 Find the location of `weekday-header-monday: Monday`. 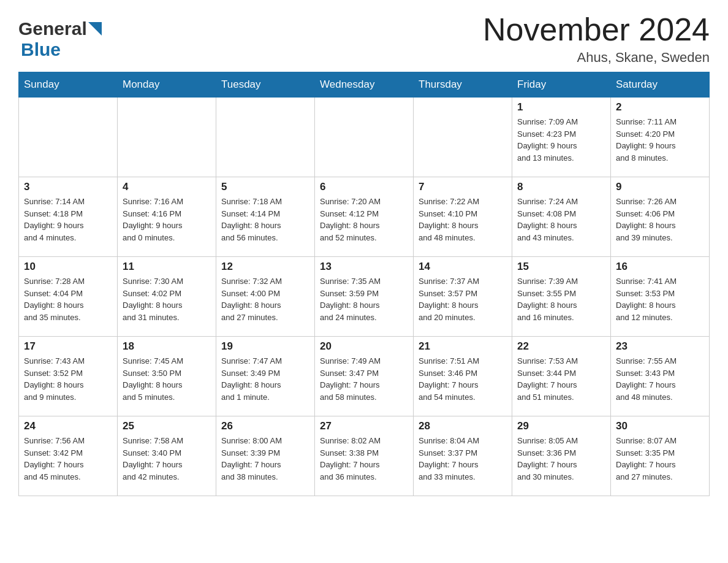

weekday-header-monday: Monday is located at coordinates (167, 85).